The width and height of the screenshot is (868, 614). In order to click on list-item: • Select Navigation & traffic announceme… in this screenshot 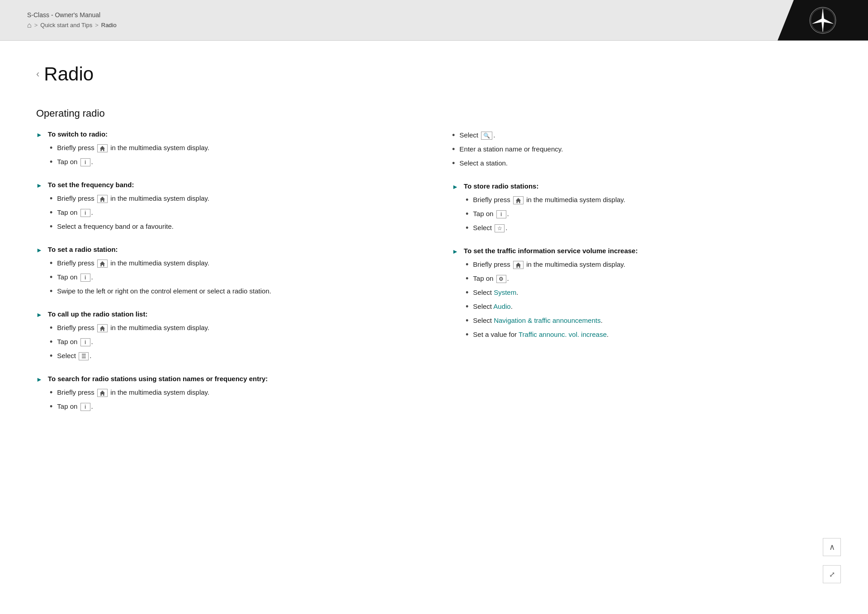, I will do `click(649, 321)`.